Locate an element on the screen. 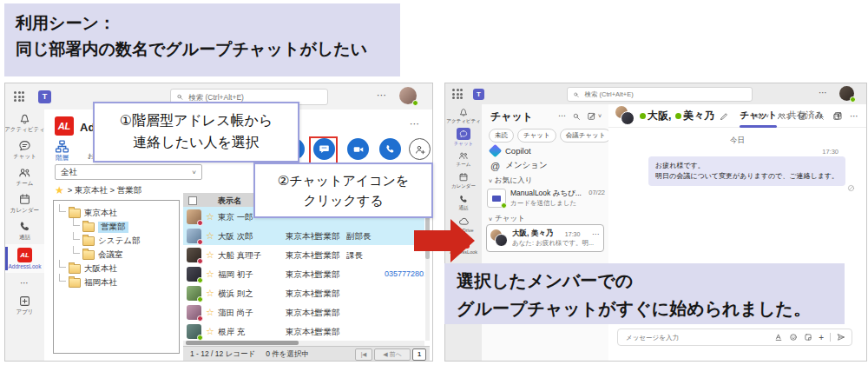 The image size is (868, 365). favorites-section-header: ˅ お気に入り is located at coordinates (510, 181).